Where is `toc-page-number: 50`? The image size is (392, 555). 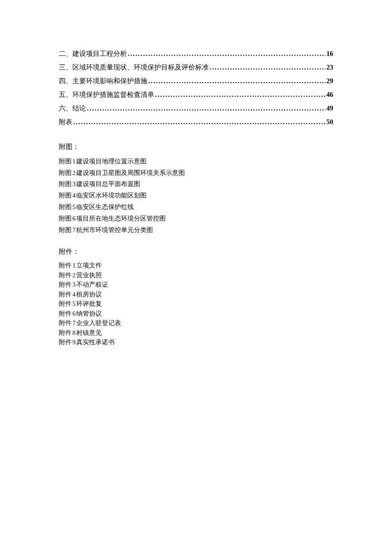
toc-page-number: 50 is located at coordinates (330, 122).